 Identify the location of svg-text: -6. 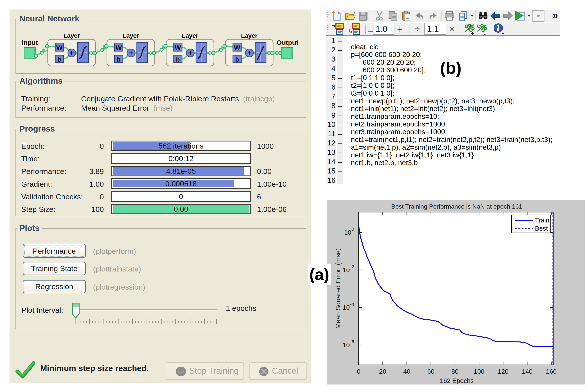
(352, 342).